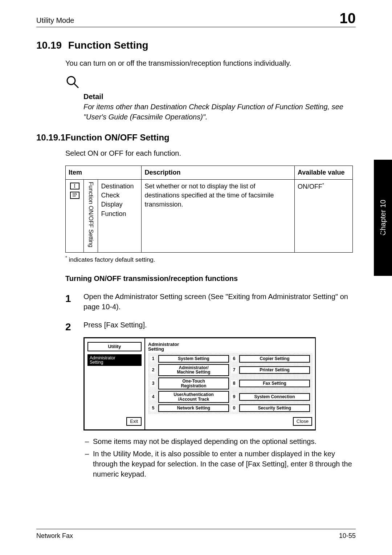  I want to click on running-header: Utility Mode 10, so click(196, 19).